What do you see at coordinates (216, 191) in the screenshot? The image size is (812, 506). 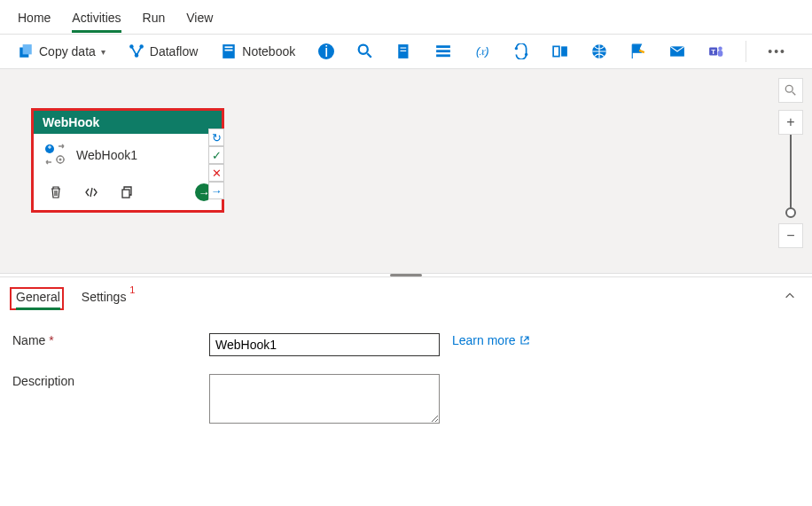 I see `skip-handle: →` at bounding box center [216, 191].